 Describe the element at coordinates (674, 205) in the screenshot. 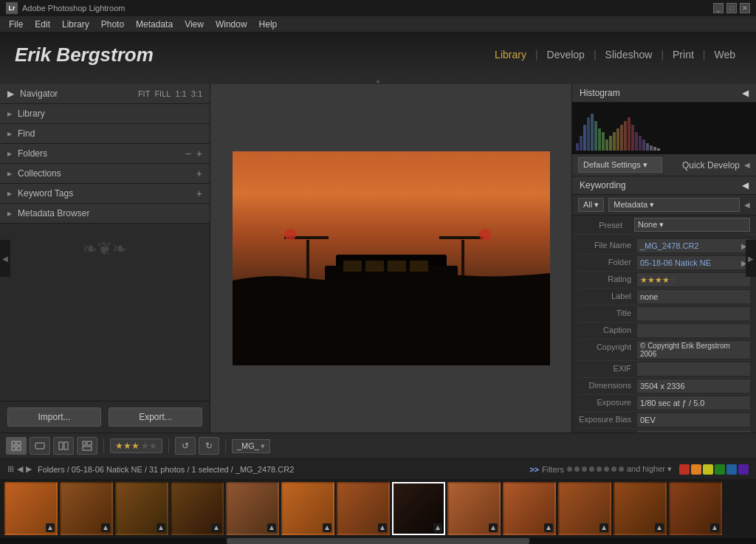

I see `metadata-filter-dropdown: Metadata ▾` at that location.